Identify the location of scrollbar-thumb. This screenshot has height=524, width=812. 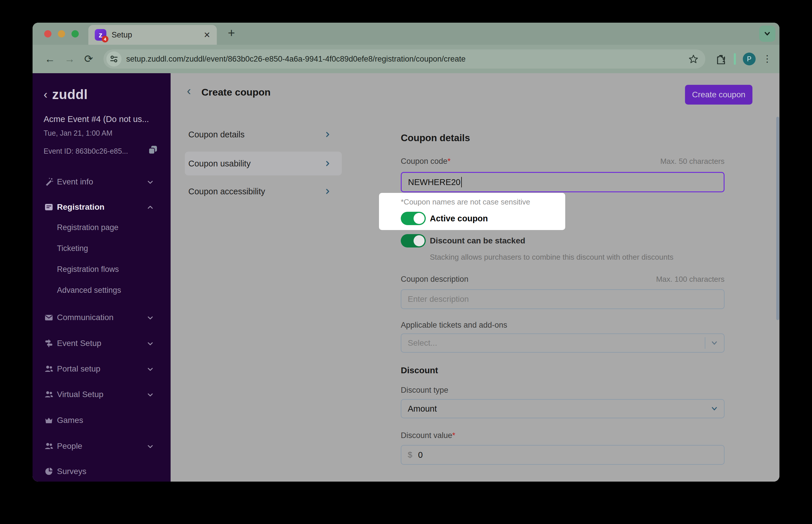
(778, 218).